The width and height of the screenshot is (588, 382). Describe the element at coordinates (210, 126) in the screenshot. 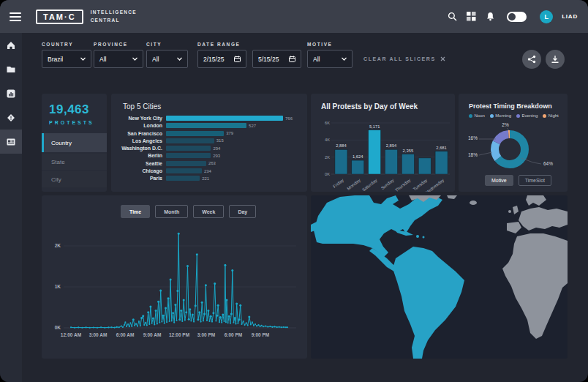

I see `city-bar-row: London527` at that location.